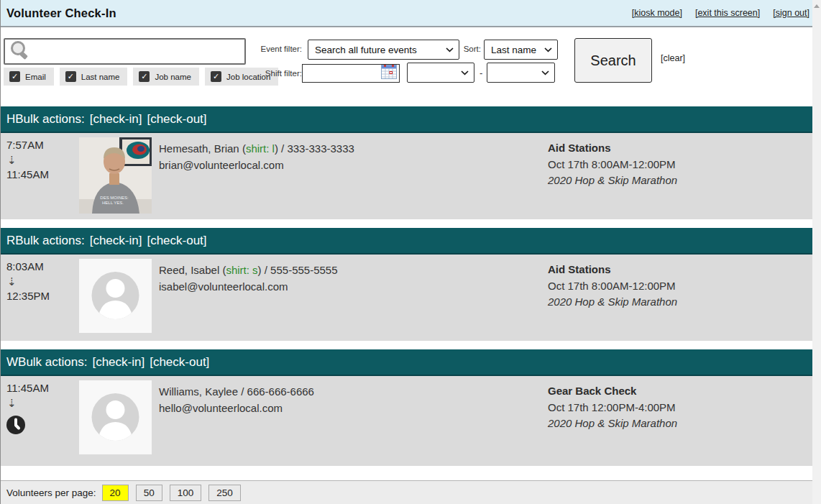  Describe the element at coordinates (349, 176) in the screenshot. I see `volunteer-contact: Hemesath, Brian (shirt: l) / 333-333-333…` at that location.